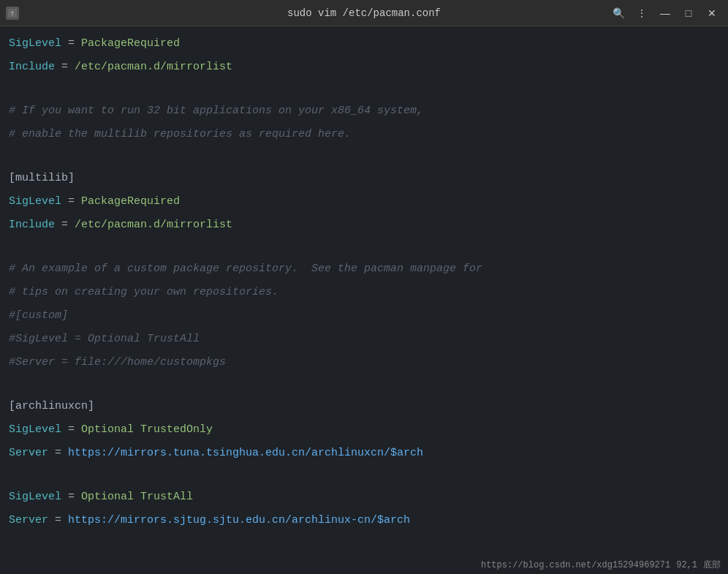 This screenshot has height=574, width=728. I want to click on window-title: sudo vim /etc/pacman.conf, so click(364, 13).